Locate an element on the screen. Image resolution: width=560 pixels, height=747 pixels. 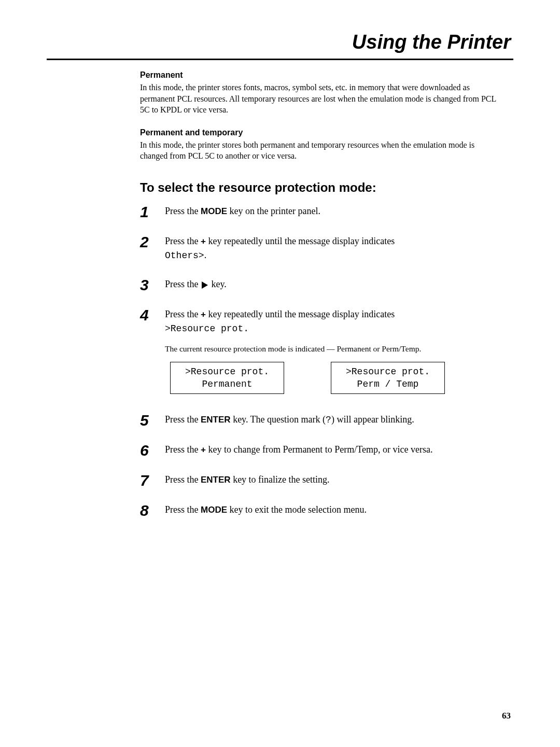
heading-permanent: Permanent is located at coordinates (321, 75).